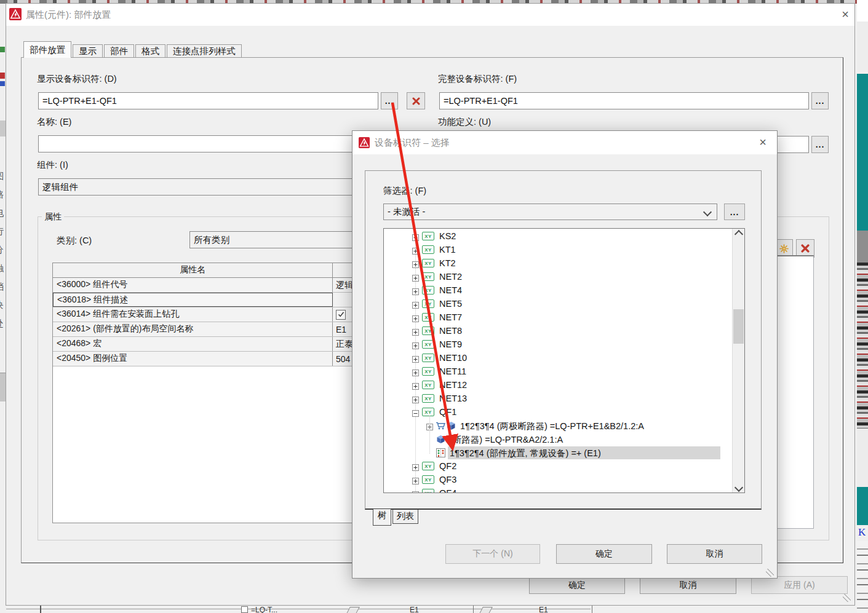  I want to click on tree-item: XYNET12, so click(552, 386).